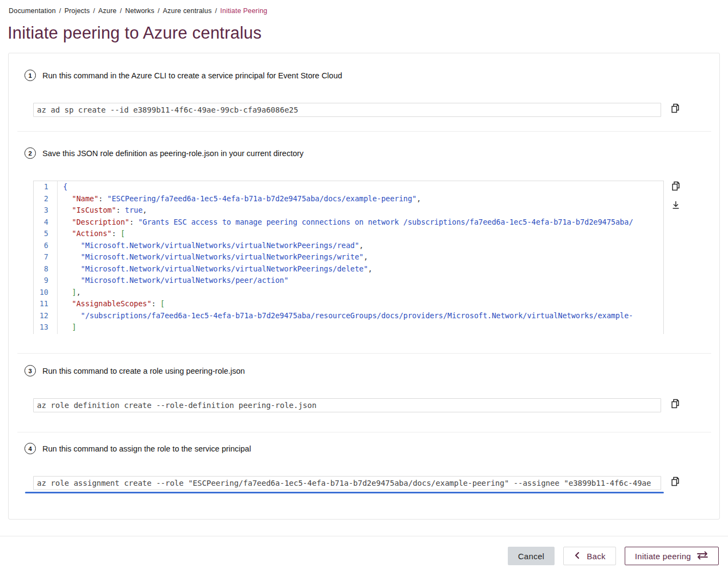  What do you see at coordinates (46, 246) in the screenshot?
I see `line-number: 6` at bounding box center [46, 246].